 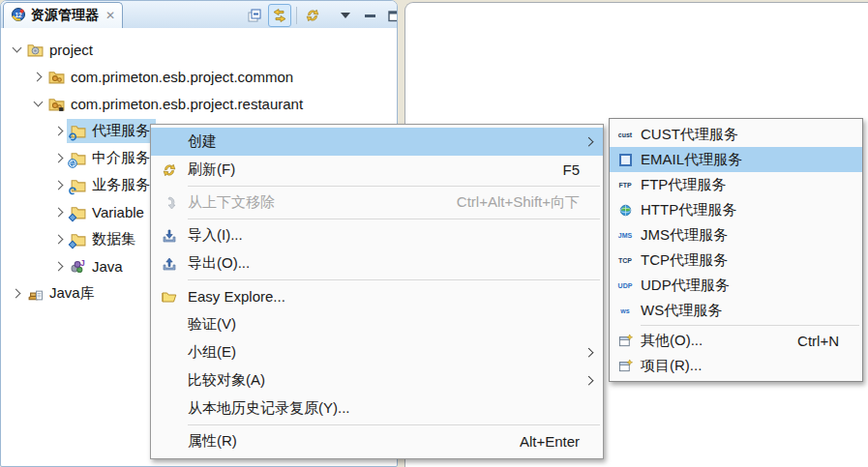 I want to click on tab-title: 资源管理器, so click(x=65, y=15).